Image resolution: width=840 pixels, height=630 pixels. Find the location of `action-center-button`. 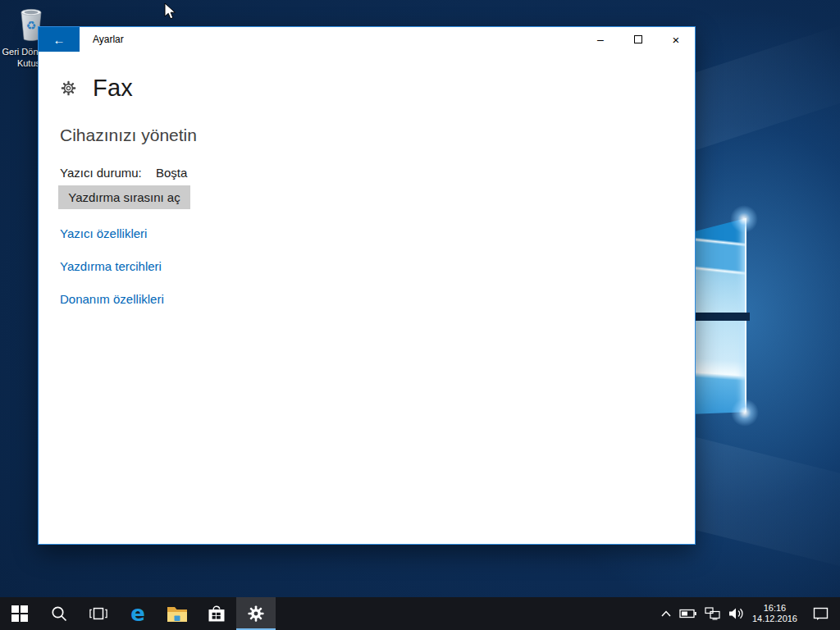

action-center-button is located at coordinates (820, 614).